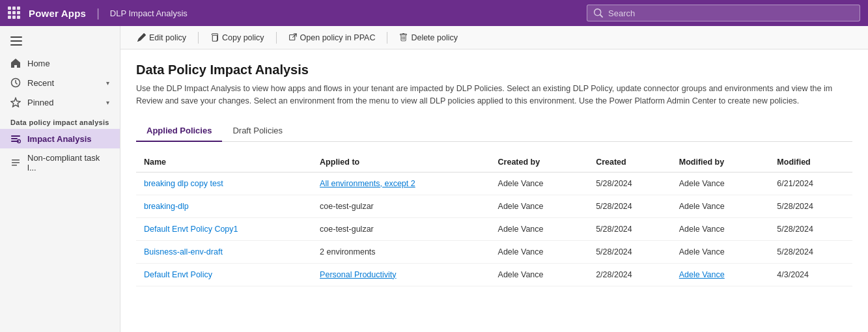 Image resolution: width=868 pixels, height=332 pixels. Describe the element at coordinates (401, 163) in the screenshot. I see `col-header-applied-to: Applied to` at that location.